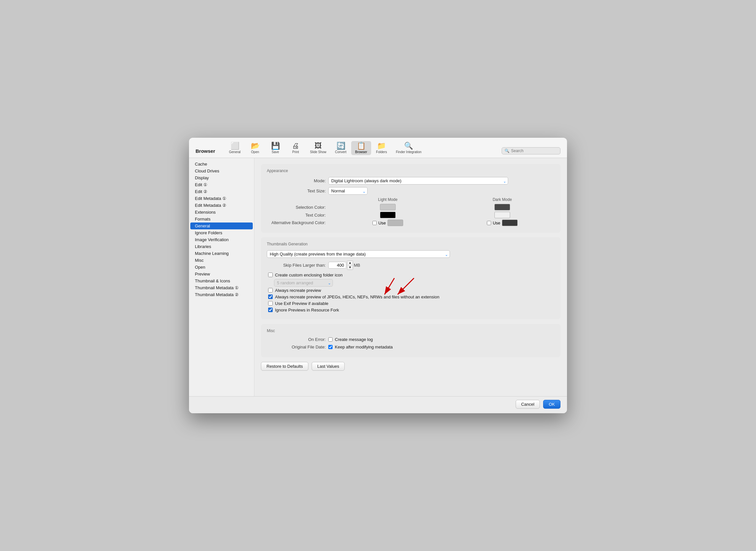 This screenshot has height=551, width=756. Describe the element at coordinates (307, 310) in the screenshot. I see `ignore-previews-label: Ignore Previews in Resource Fork` at that location.